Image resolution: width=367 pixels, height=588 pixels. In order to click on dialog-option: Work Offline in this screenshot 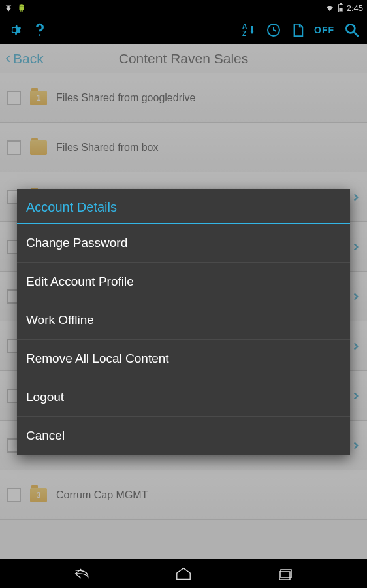, I will do `click(184, 320)`.